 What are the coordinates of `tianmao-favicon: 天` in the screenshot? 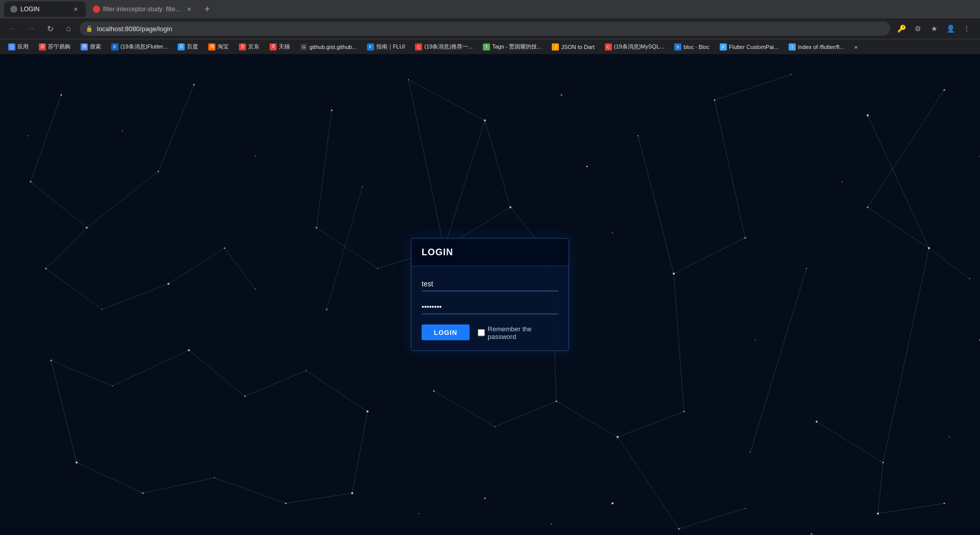 It's located at (273, 47).